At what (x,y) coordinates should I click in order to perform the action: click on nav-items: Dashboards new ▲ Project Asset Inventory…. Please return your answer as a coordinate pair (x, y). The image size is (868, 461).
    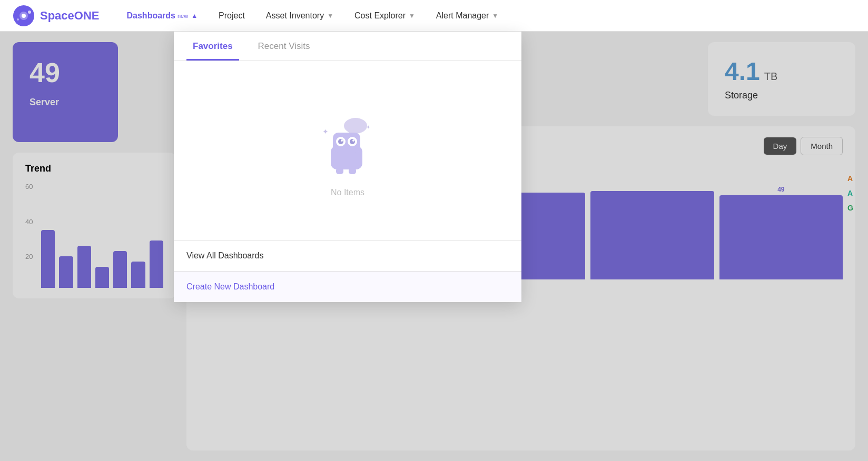
    Looking at the image, I should click on (486, 16).